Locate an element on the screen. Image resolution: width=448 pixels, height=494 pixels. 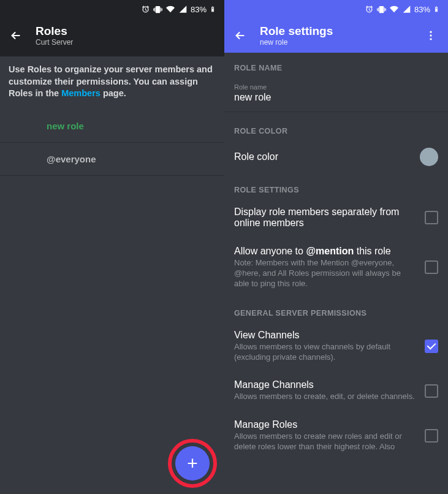
page-title: Role settings is located at coordinates (297, 31).